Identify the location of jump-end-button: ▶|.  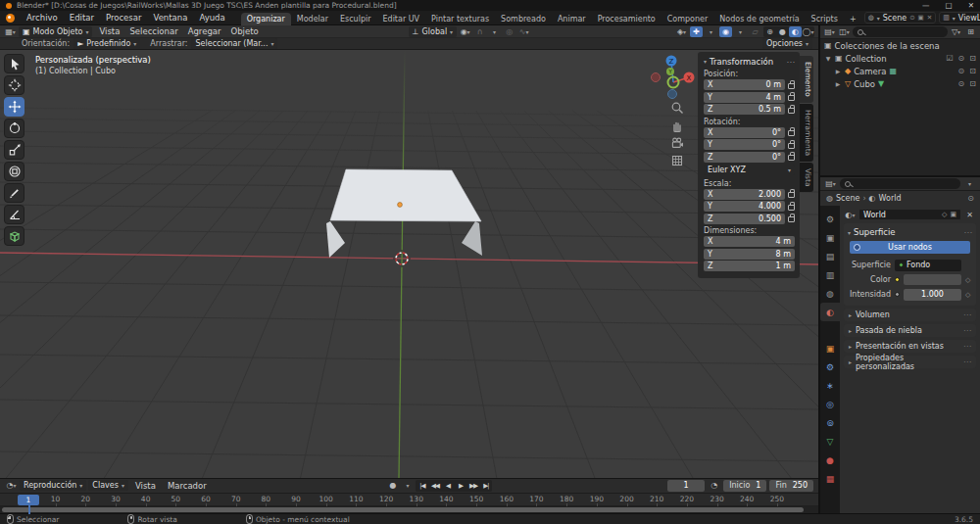
(486, 486).